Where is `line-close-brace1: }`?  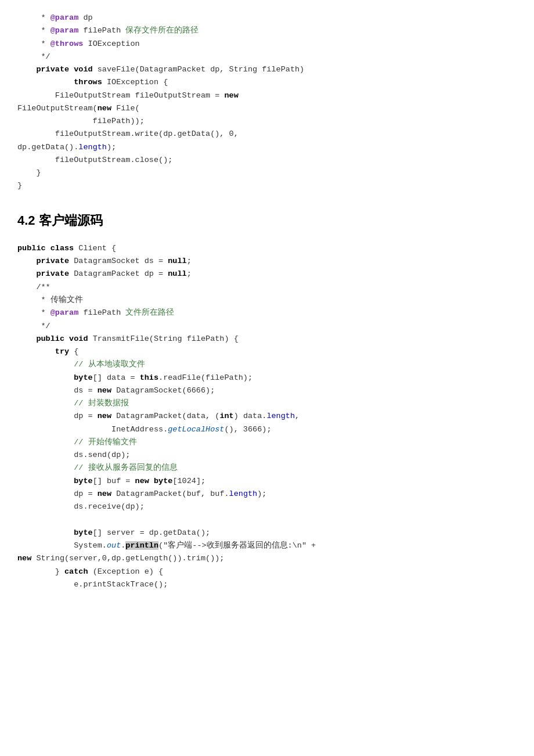
line-close-brace1: } is located at coordinates (29, 173).